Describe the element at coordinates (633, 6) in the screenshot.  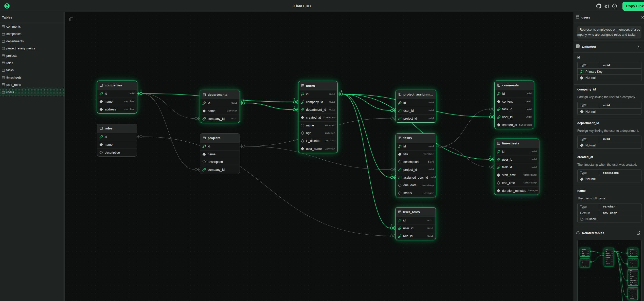
I see `copy-link-button: Copy Link` at that location.